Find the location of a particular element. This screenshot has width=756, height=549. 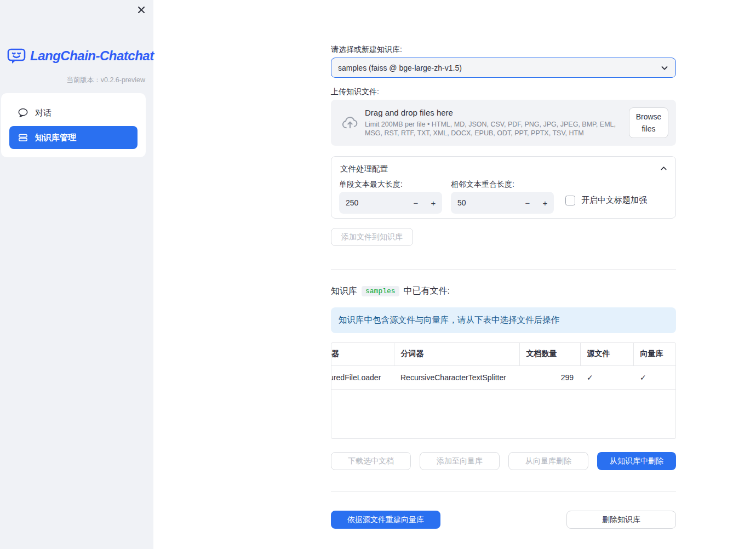

dropzone-text: Drag and drop files here Limit 200MB per… is located at coordinates (496, 123).